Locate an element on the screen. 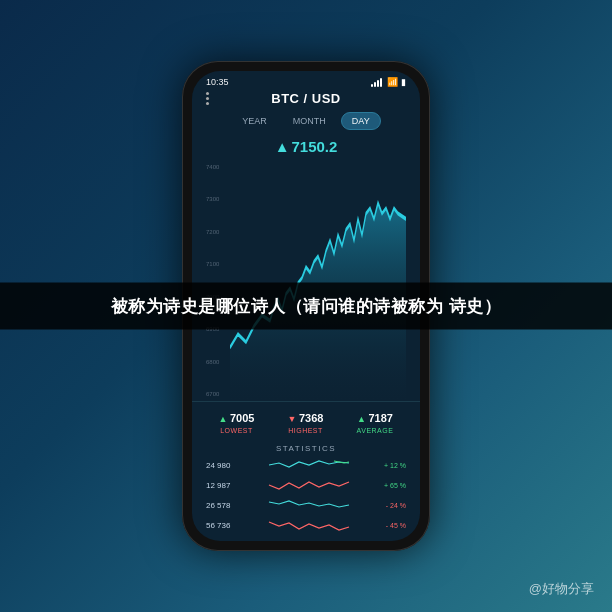 The height and width of the screenshot is (612, 612). status-bar: 10:35 📶 ▮ is located at coordinates (306, 80).